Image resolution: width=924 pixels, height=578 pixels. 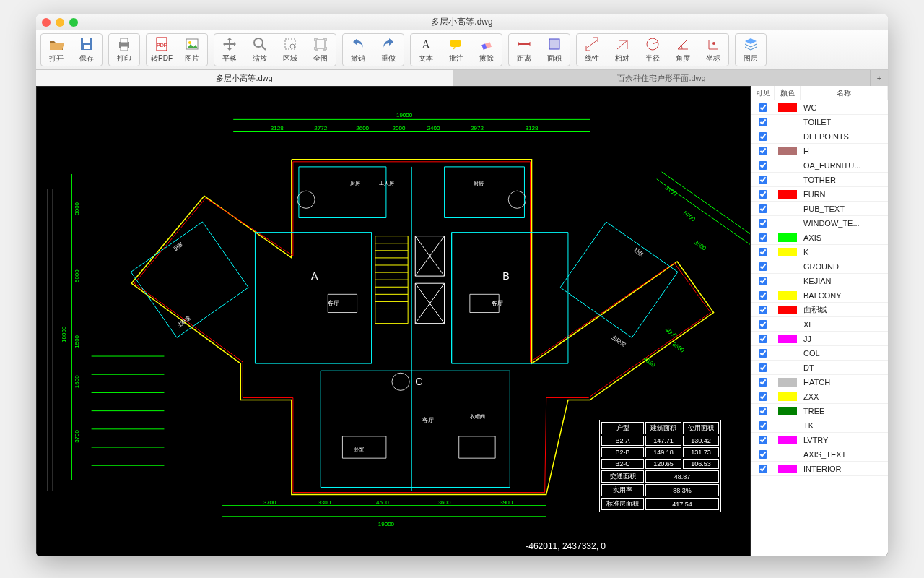 What do you see at coordinates (820, 411) in the screenshot?
I see `layer-row: TREE` at bounding box center [820, 411].